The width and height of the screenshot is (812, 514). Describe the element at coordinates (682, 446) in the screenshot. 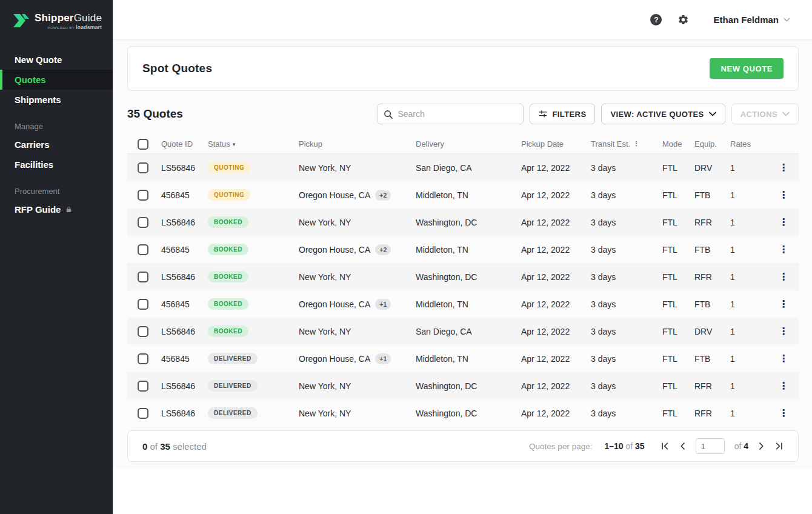

I see `prev-page-icon` at that location.